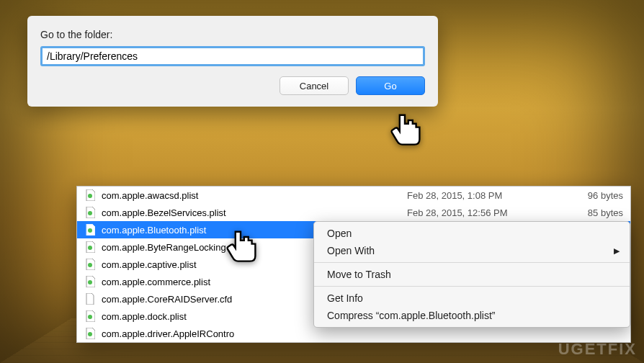 The height and width of the screenshot is (363, 644). Describe the element at coordinates (90, 299) in the screenshot. I see `file-icon` at that location.